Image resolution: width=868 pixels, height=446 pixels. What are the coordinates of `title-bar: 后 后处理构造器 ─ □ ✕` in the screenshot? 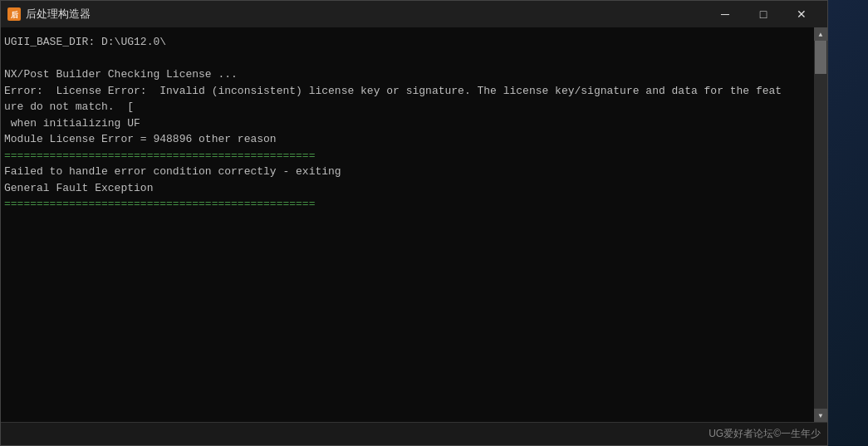 It's located at (414, 14).